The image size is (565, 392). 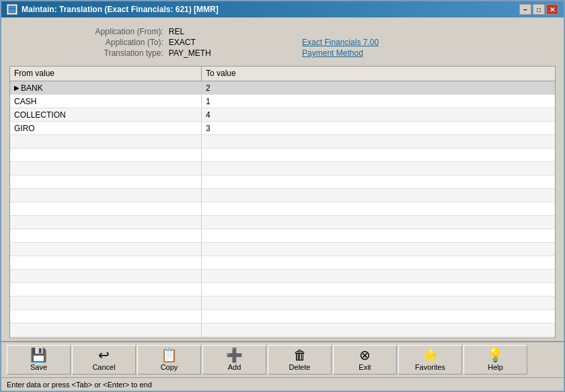 What do you see at coordinates (430, 355) in the screenshot?
I see `favorites-icon: ⭐` at bounding box center [430, 355].